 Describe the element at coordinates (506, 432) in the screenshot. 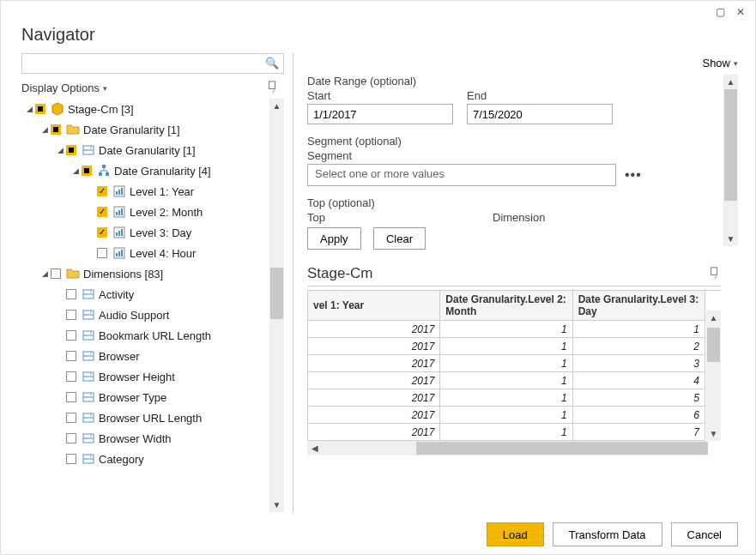

I see `table-row: 201717` at that location.